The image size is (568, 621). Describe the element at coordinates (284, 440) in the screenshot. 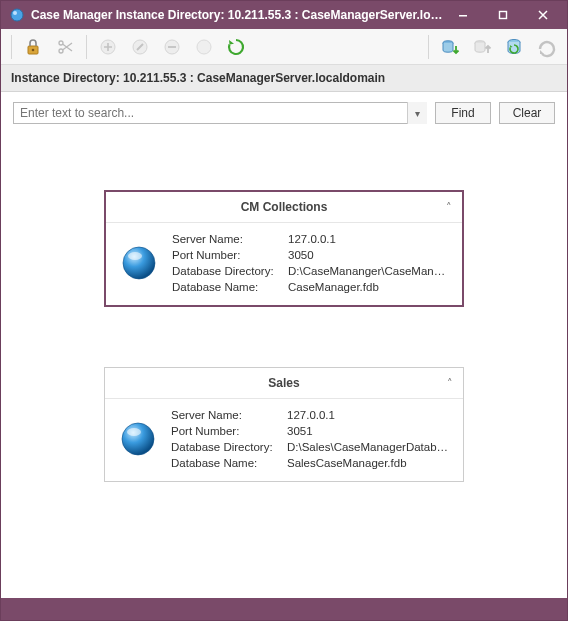

I see `card-body: Server Name: 127.0.0.1 Port Number: 3051…` at that location.